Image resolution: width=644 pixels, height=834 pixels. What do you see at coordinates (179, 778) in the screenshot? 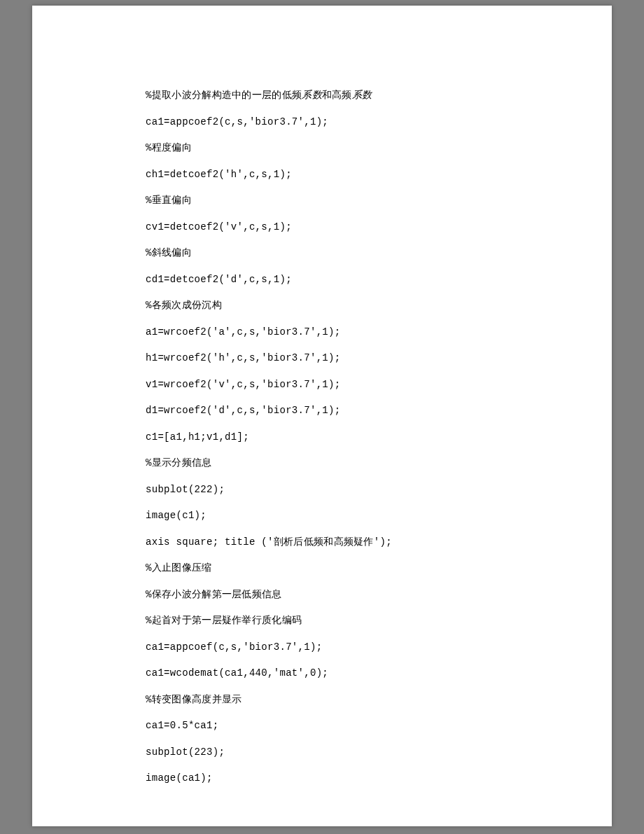
I see `code-text: image(ca1);` at bounding box center [179, 778].